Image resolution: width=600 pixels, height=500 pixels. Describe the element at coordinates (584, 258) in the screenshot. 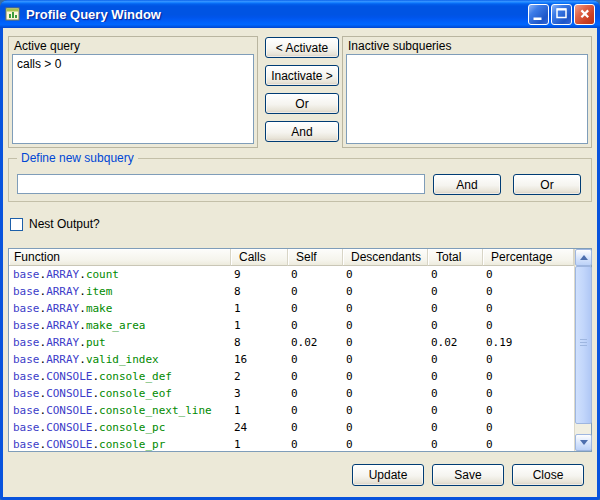

I see `scroll-up-arrow-icon` at that location.